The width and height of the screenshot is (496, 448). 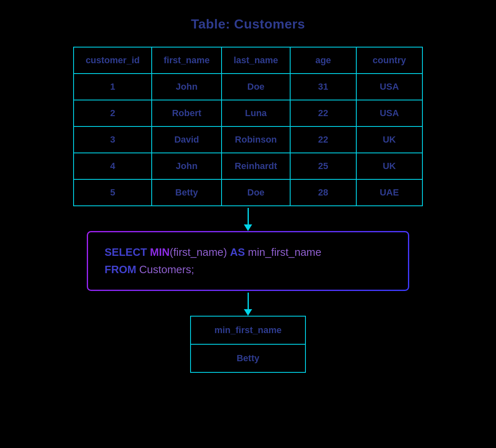 I want to click on col-header-country: country, so click(x=389, y=60).